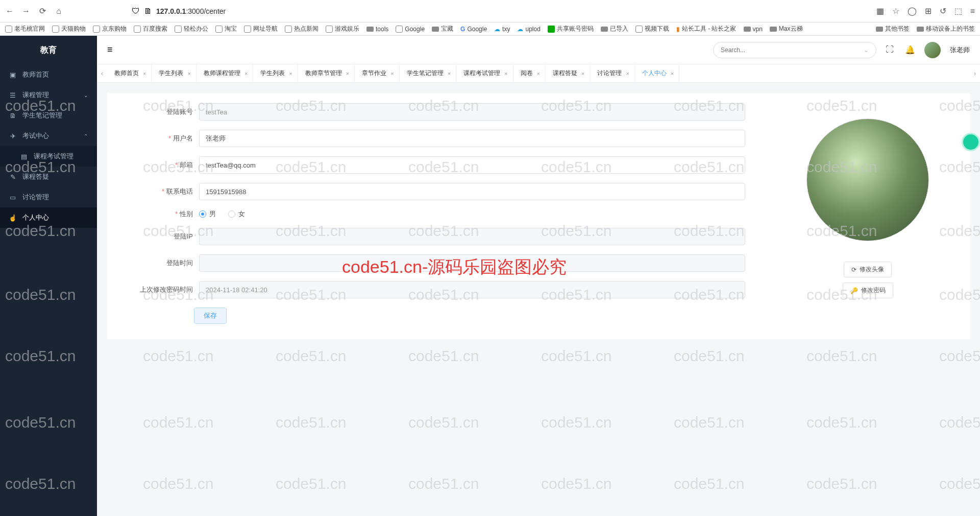 Image resolution: width=980 pixels, height=516 pixels. Describe the element at coordinates (657, 74) in the screenshot. I see `tab: 个人中心×` at that location.